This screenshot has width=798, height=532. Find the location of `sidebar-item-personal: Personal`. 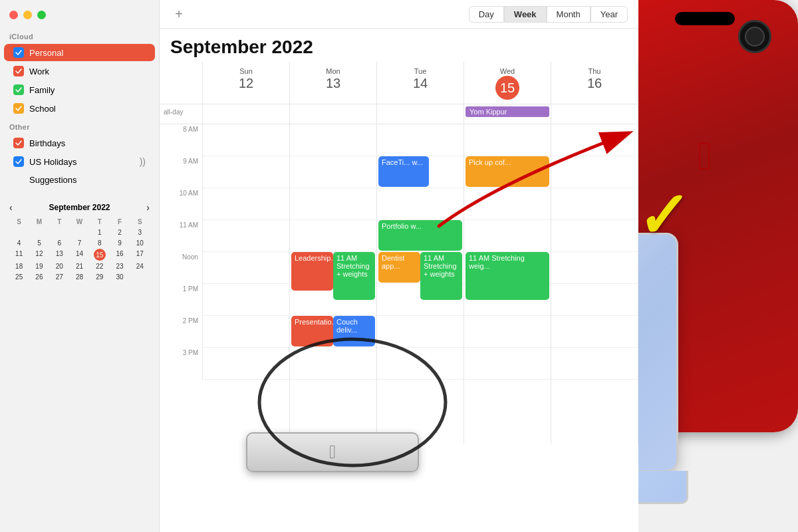

sidebar-item-personal: Personal is located at coordinates (80, 53).